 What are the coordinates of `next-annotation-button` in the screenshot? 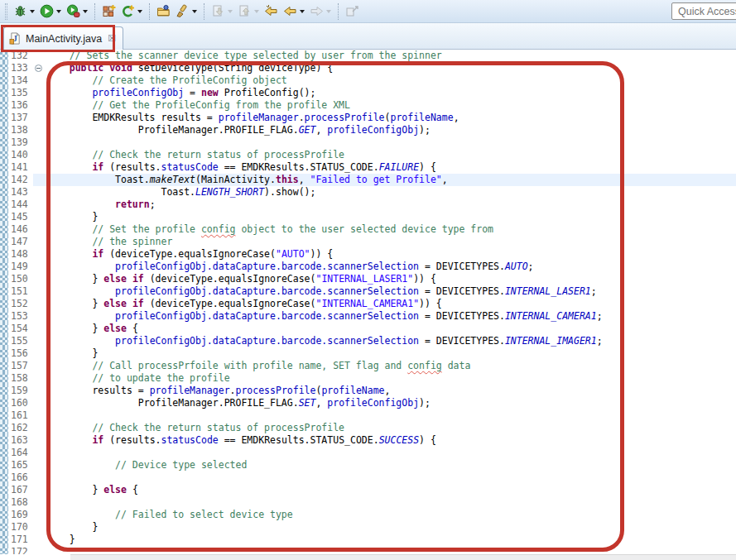 It's located at (222, 12).